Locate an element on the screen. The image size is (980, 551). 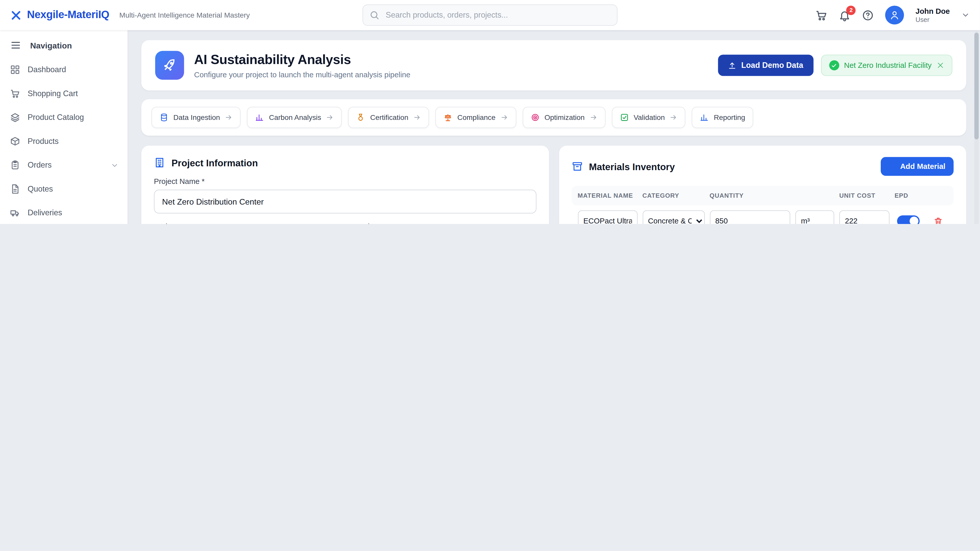
box-icon is located at coordinates (15, 141).